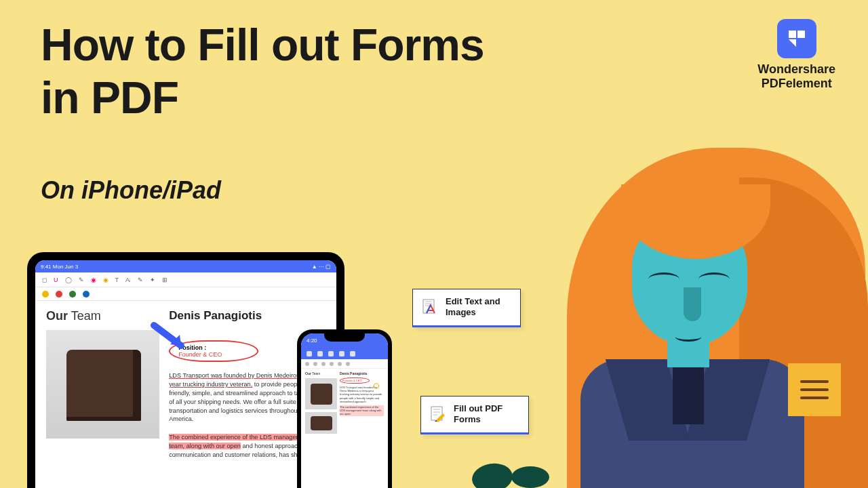  I want to click on brand-block: Wondershare PDFelement, so click(796, 55).